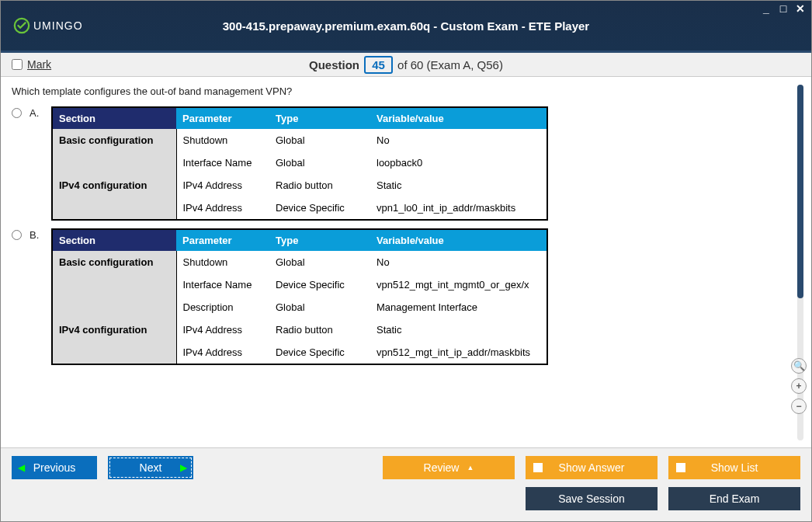 This screenshot has width=812, height=522. I want to click on zoom-controls: 🔍 + −, so click(799, 386).